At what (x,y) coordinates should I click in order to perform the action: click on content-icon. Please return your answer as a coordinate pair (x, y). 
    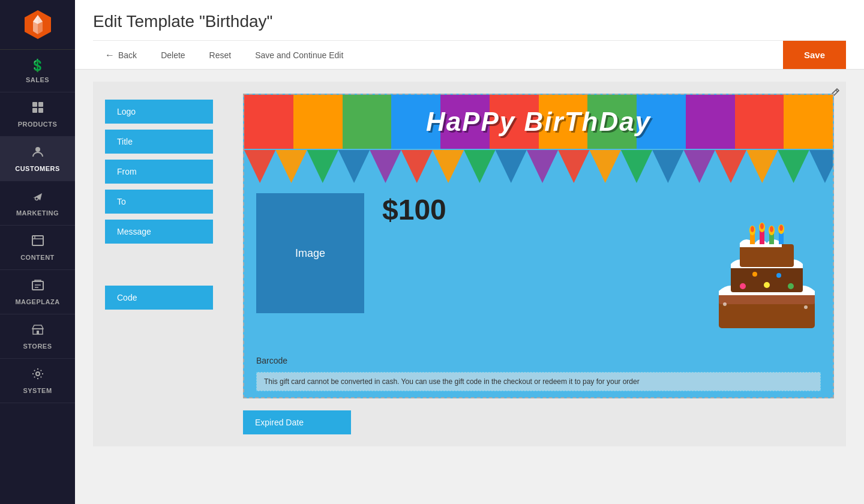
    Looking at the image, I should click on (38, 242).